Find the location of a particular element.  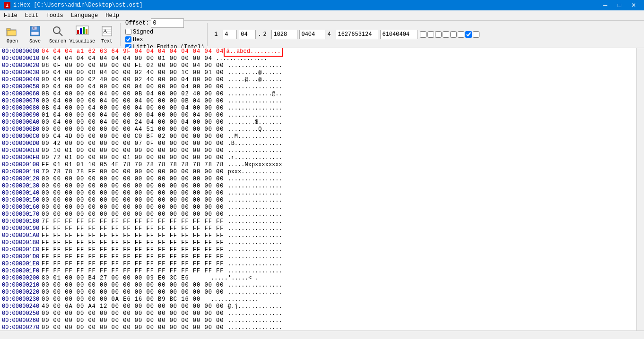

signed-checkbox is located at coordinates (129, 32).